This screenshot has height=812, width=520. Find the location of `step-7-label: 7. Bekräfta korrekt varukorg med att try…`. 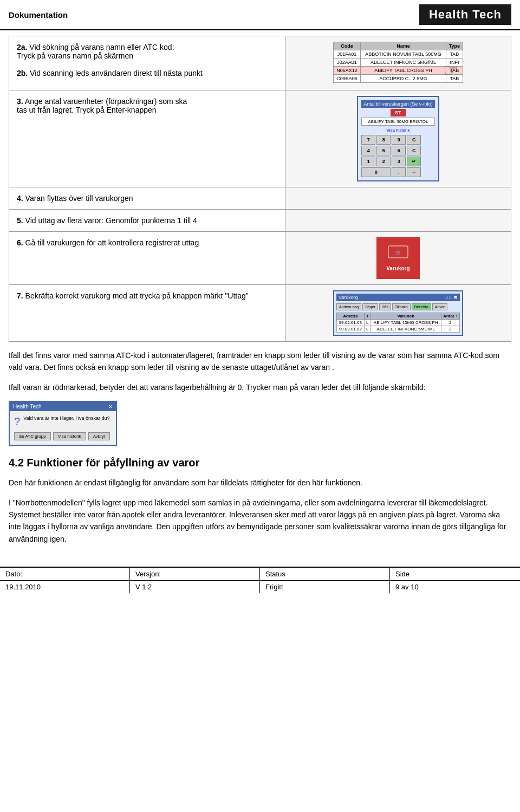

step-7-label: 7. Bekräfta korrekt varukorg med att try… is located at coordinates (133, 296).